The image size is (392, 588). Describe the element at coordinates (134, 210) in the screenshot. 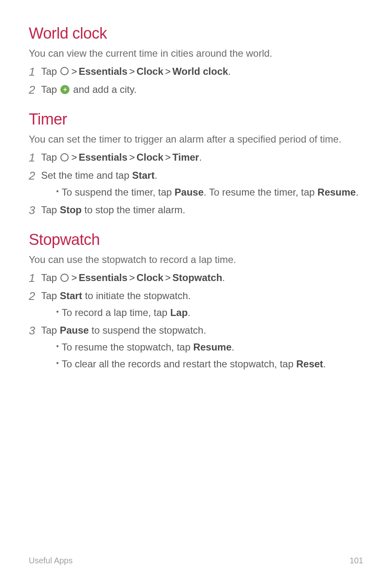

I see `text-stop-timer: to stop the timer alarm.` at that location.